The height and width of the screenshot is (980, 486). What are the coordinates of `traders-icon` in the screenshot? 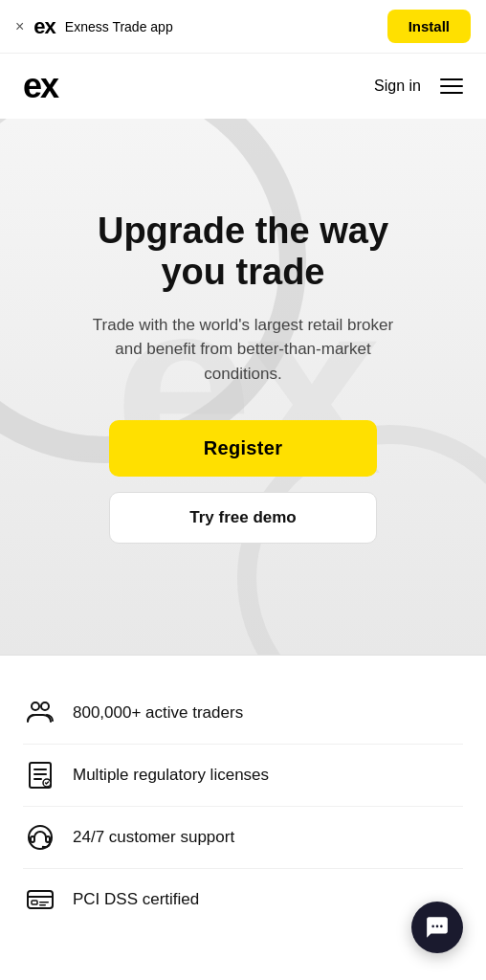 It's located at (40, 713).